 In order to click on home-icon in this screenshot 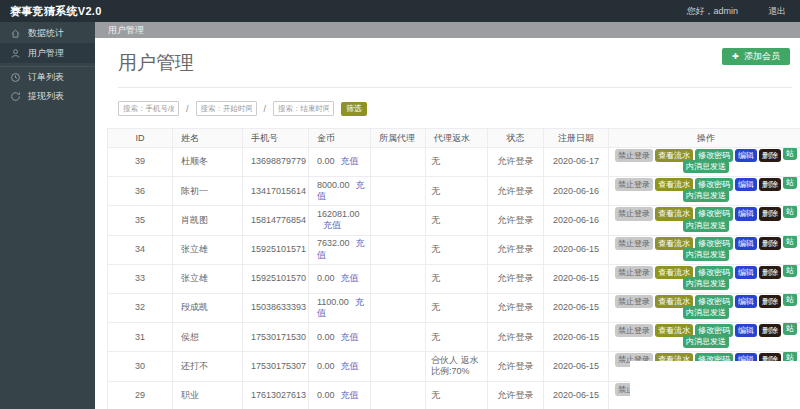, I will do `click(16, 34)`.